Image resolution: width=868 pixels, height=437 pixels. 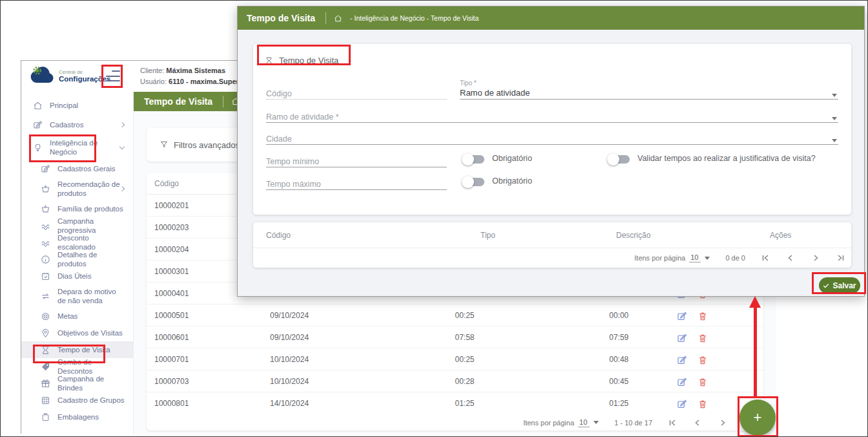 I want to click on codigo-input, so click(x=356, y=96).